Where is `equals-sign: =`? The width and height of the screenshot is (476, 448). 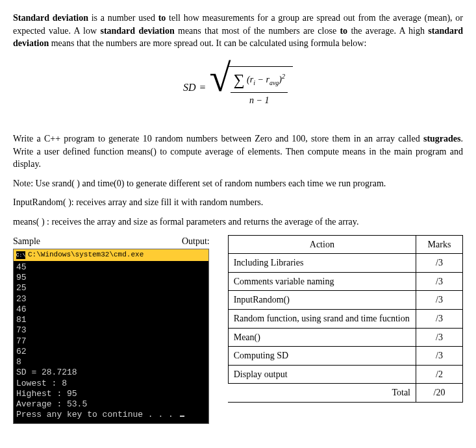 equals-sign: = is located at coordinates (203, 88).